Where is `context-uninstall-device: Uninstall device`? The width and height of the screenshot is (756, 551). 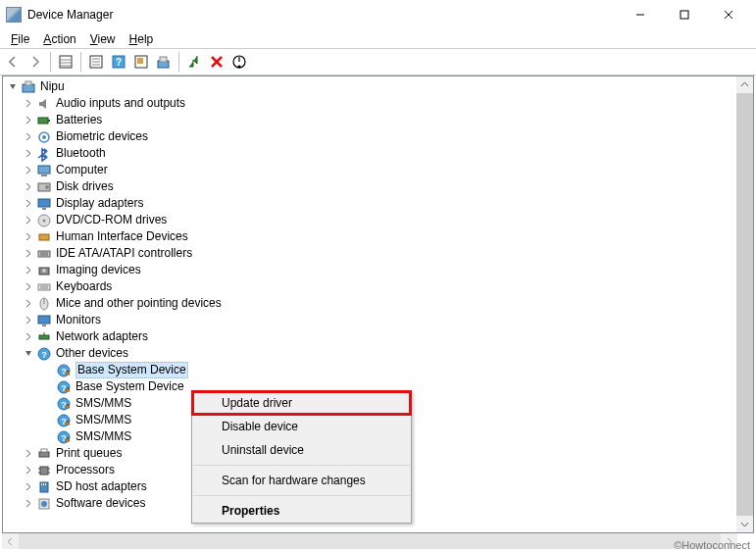 context-uninstall-device: Uninstall device is located at coordinates (302, 450).